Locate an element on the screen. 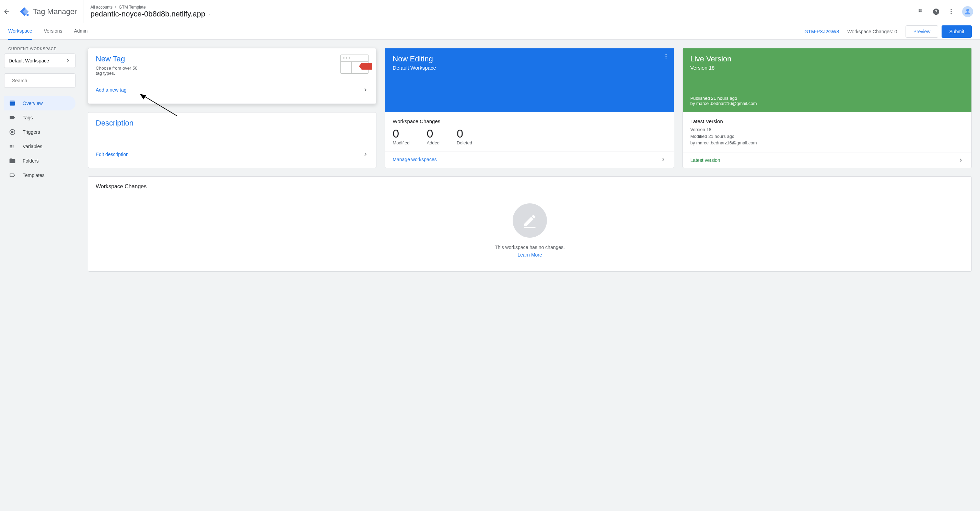 The image size is (980, 511). sidebar-item-tags: Tags is located at coordinates (40, 117).